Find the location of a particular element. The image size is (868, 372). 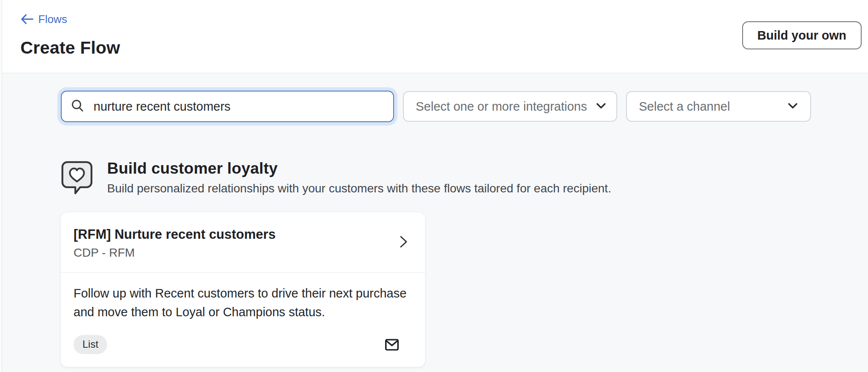

channel-select-label: Select a channel is located at coordinates (684, 106).